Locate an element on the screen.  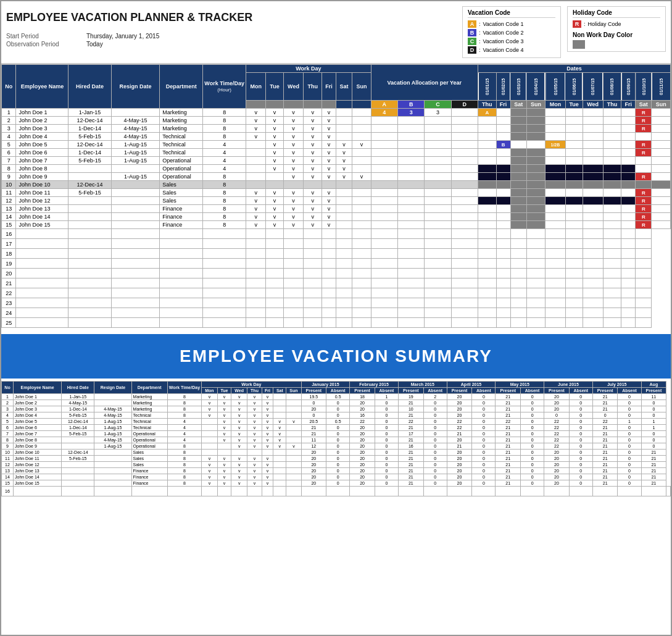
table-row: 9John Doe 91-Aug-15Operational8 vvvvv R is located at coordinates (336, 177).